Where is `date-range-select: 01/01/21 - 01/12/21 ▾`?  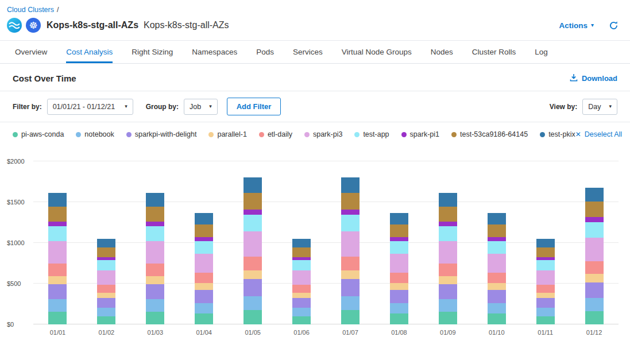
date-range-select: 01/01/21 - 01/12/21 ▾ is located at coordinates (90, 107).